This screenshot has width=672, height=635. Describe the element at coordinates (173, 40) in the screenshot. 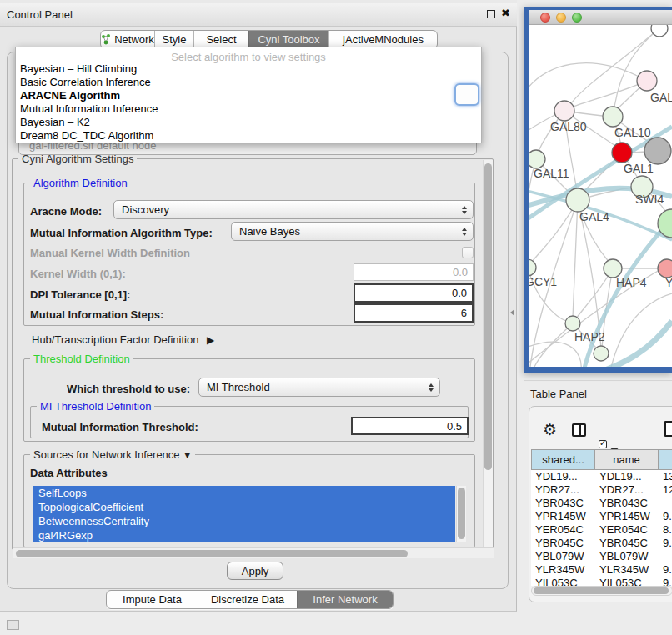

I see `tab-style: Style` at that location.